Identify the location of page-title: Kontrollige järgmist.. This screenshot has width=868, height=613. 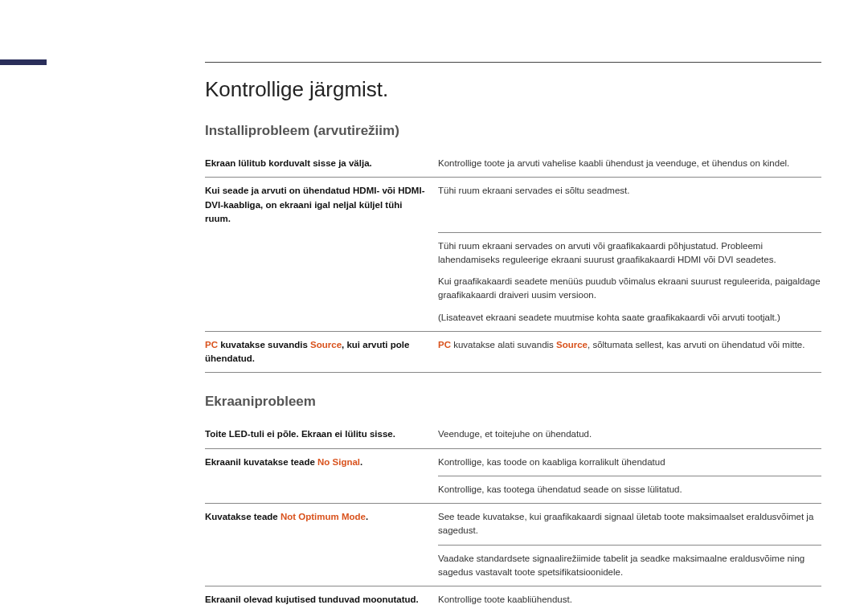
(513, 90).